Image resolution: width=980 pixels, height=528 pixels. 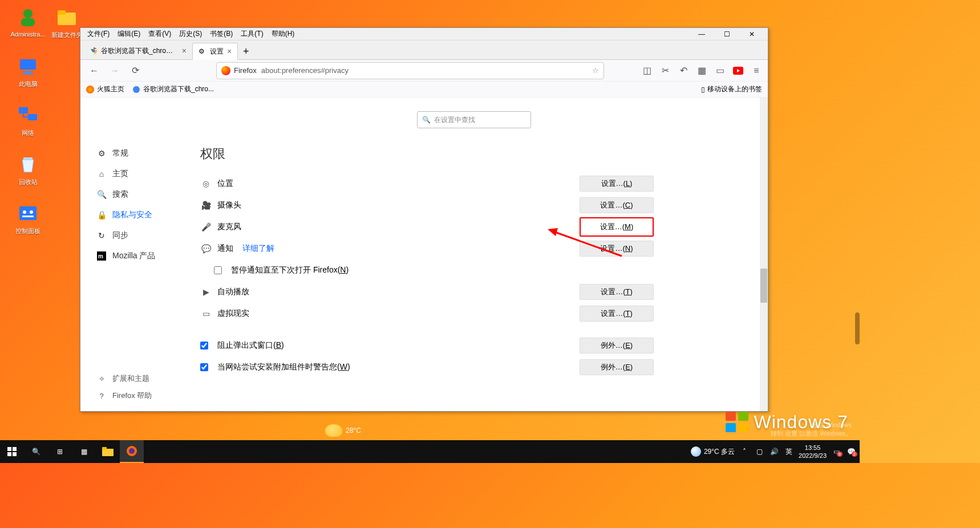 I want to click on reader-icon: ▭, so click(x=720, y=71).